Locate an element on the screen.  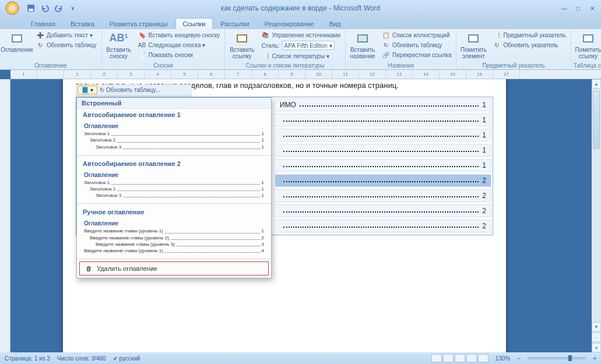
toc-entry: ИМО1 is located at coordinates (383, 105).